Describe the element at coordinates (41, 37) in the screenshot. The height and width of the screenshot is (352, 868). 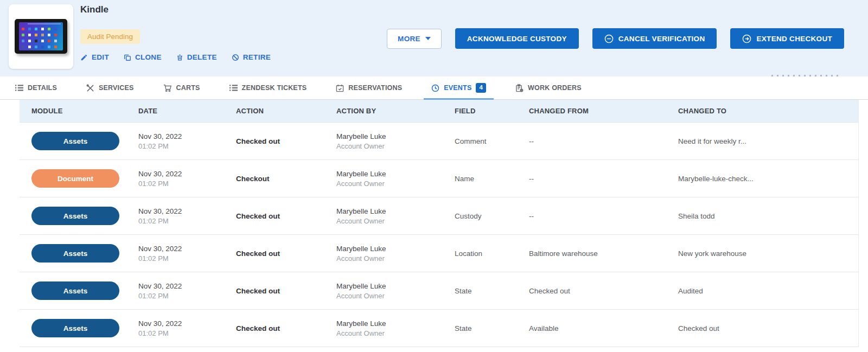
I see `asset-thumbnail` at that location.